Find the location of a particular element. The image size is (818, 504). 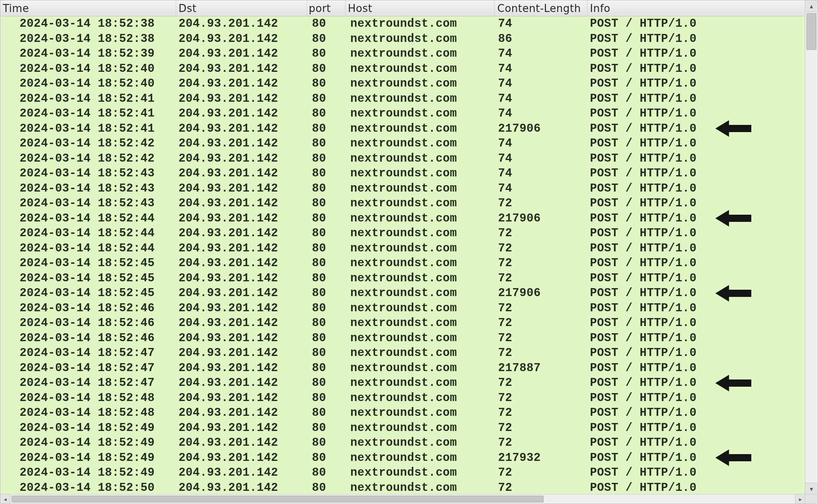

cell-time: 2024-03-14 18:52:43 is located at coordinates (88, 204).